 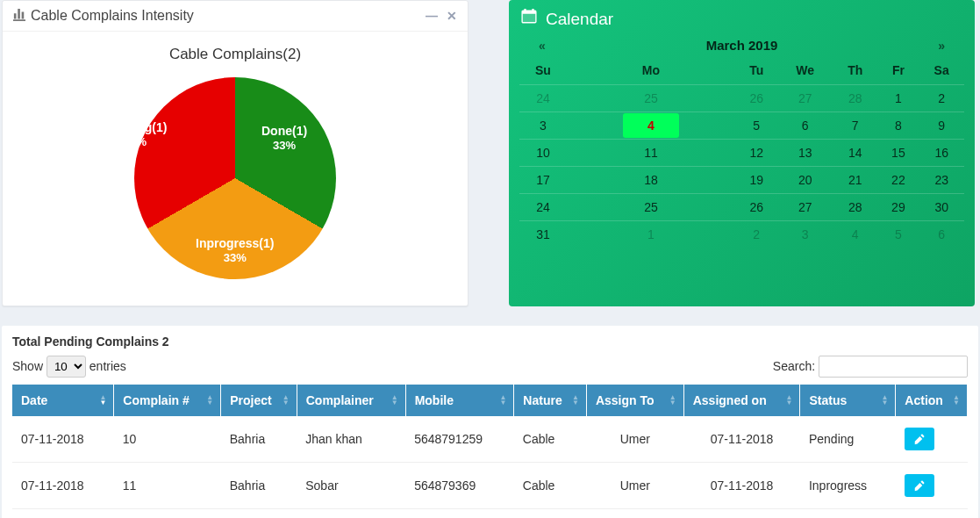 What do you see at coordinates (452, 16) in the screenshot?
I see `panel-close-icon: ✕` at bounding box center [452, 16].